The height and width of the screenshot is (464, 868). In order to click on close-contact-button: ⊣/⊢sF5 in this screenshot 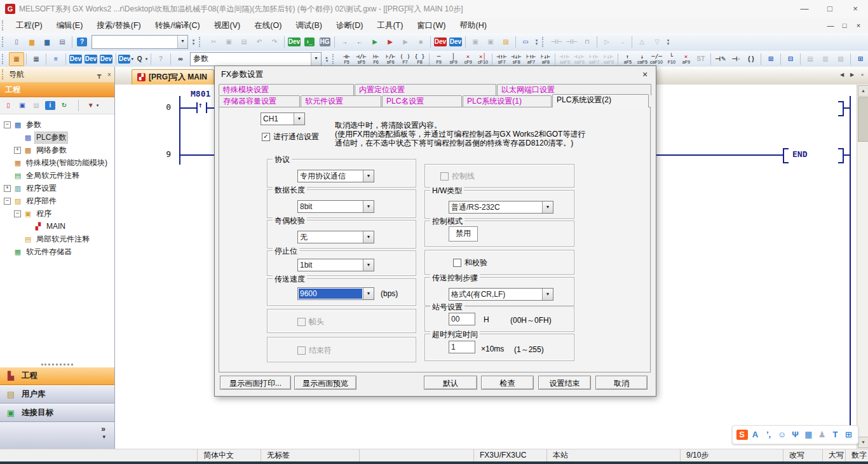, I will do `click(361, 58)`.